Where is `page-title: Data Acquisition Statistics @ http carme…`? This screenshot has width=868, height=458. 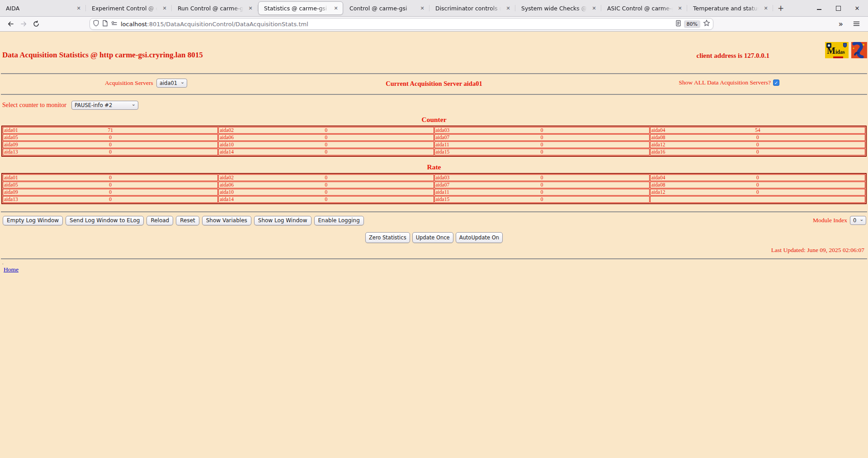
page-title: Data Acquisition Statistics @ http carme… is located at coordinates (103, 55).